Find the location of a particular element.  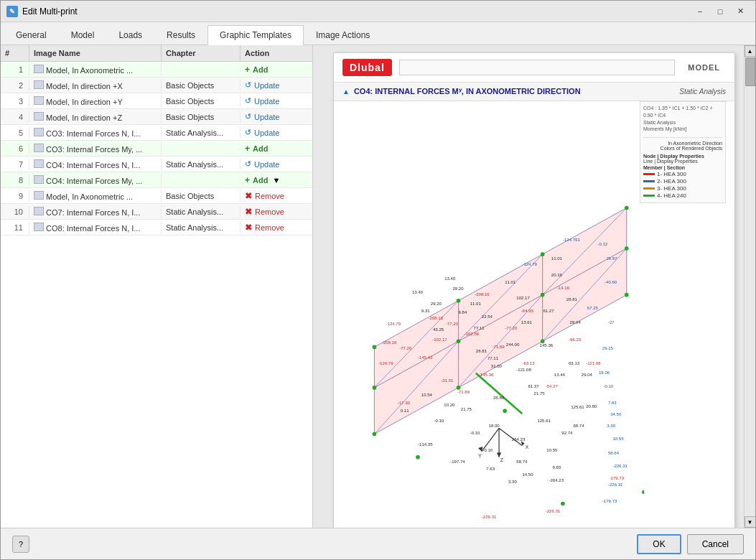

table-row: 2 Model, In direction +XBasic Objects↺ U… is located at coordinates (157, 85).